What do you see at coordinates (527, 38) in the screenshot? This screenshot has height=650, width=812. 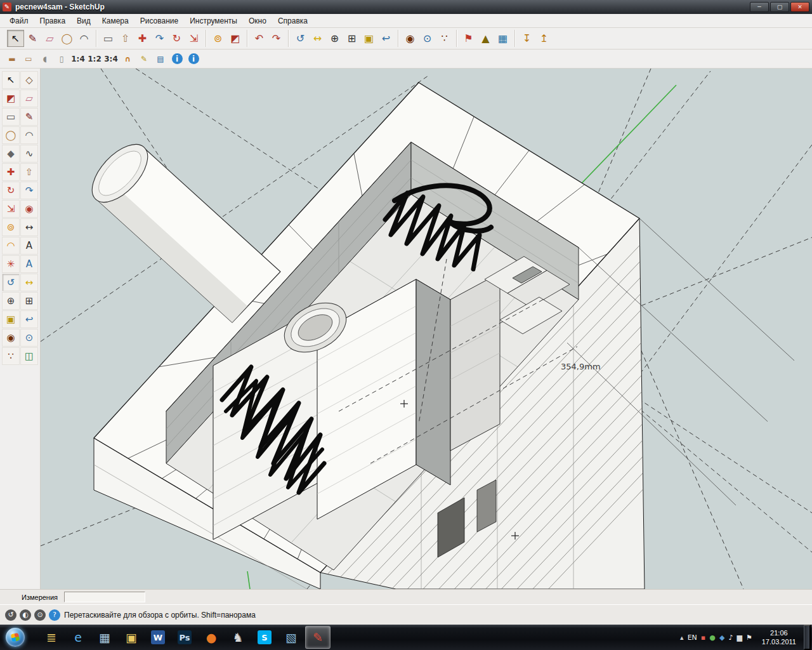 I see `get-models-button: ↧` at bounding box center [527, 38].